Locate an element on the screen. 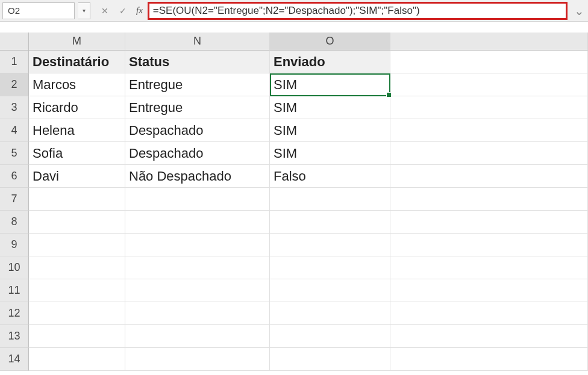 Image resolution: width=588 pixels, height=375 pixels. cell-M1: Destinatário is located at coordinates (77, 62).